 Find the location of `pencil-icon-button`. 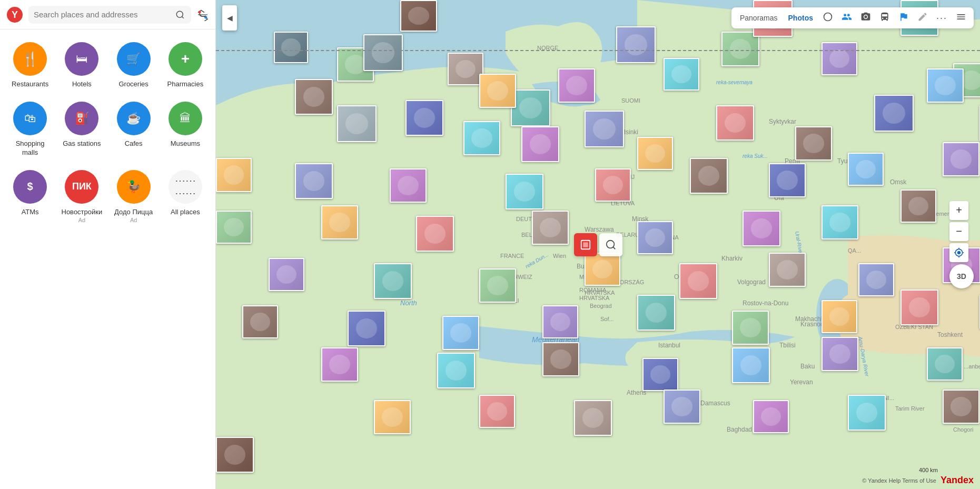

pencil-icon-button is located at coordinates (923, 18).